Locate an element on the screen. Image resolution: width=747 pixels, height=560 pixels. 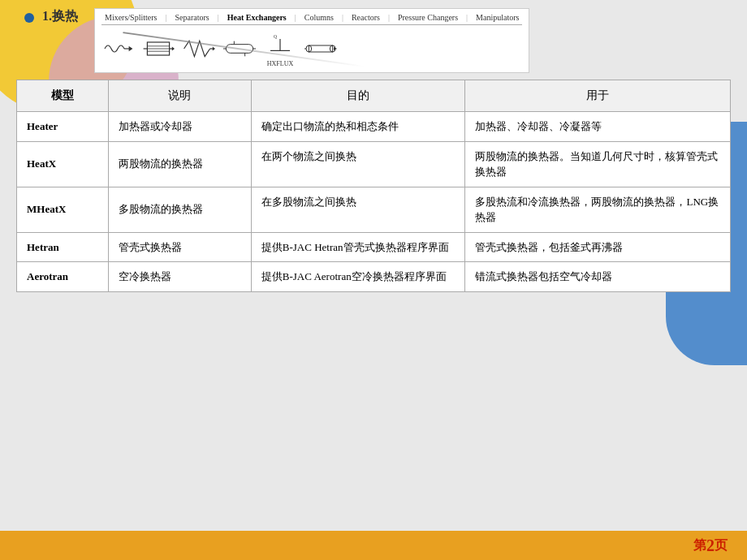
heater-toolbar-icon is located at coordinates (118, 49).